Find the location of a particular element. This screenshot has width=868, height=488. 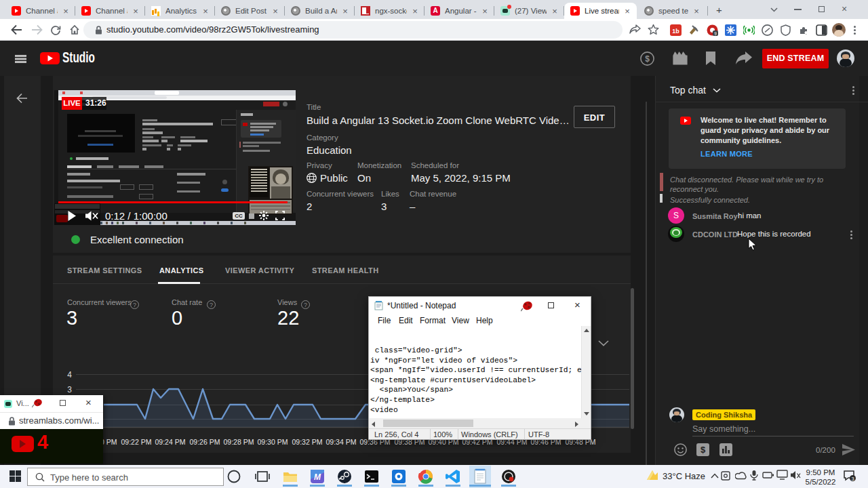

svg-text: 4 is located at coordinates (69, 375).